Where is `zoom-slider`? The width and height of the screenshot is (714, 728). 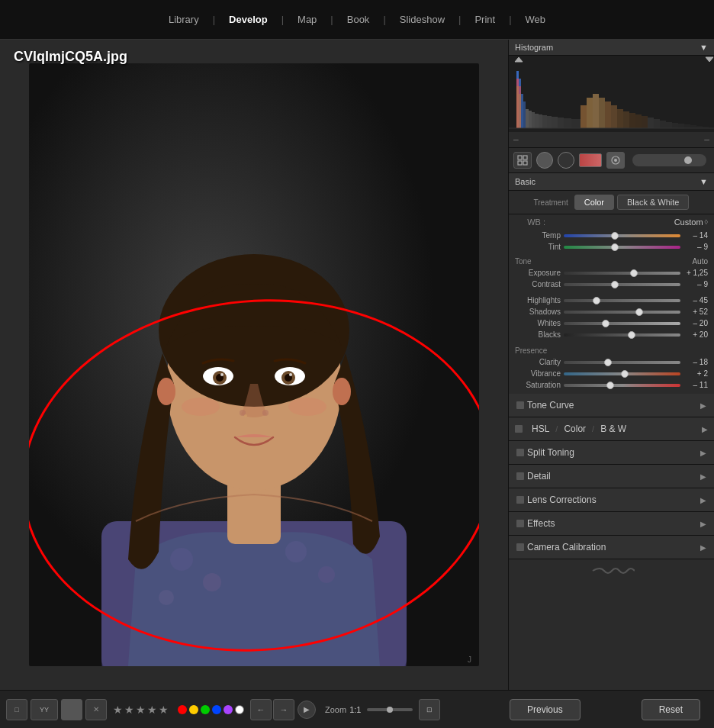 zoom-slider is located at coordinates (390, 710).